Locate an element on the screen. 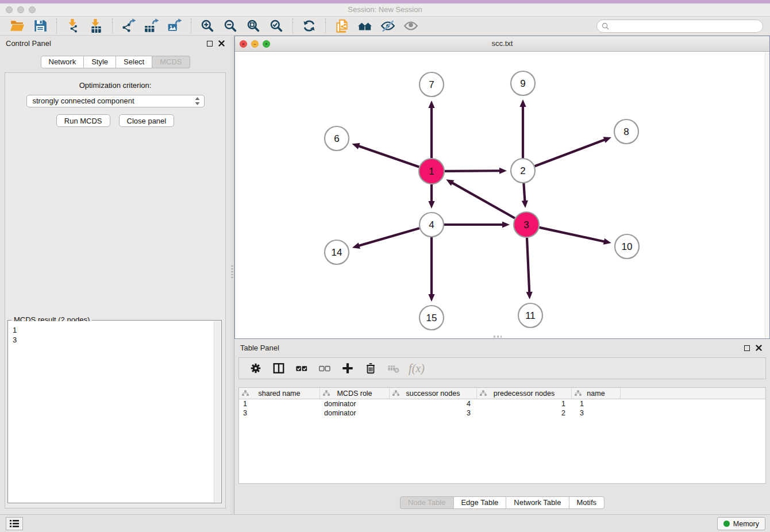 The height and width of the screenshot is (532, 770). criterion-value: strongly connected component is located at coordinates (84, 101).